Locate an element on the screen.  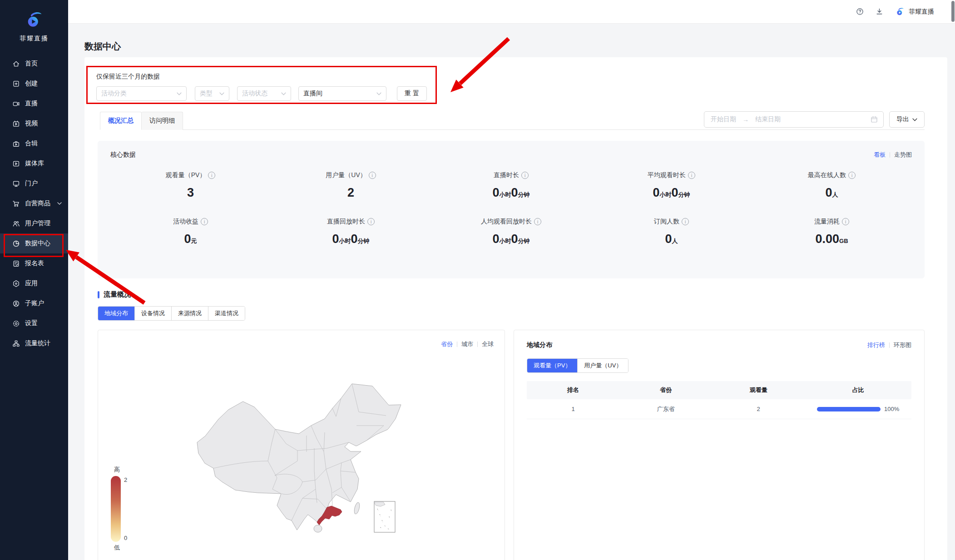
brand-logo-small-icon is located at coordinates (900, 12).